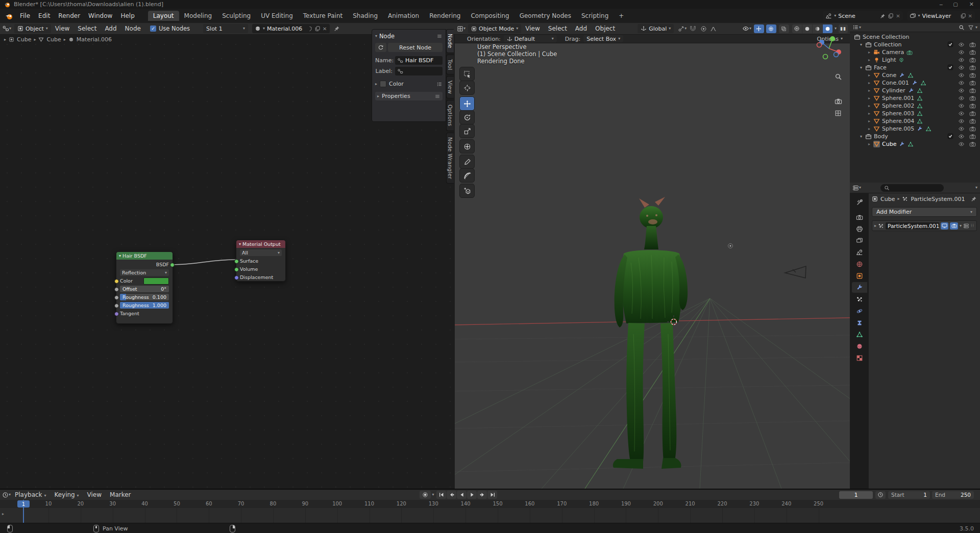 Image resolution: width=980 pixels, height=533 pixels. What do you see at coordinates (365, 16) in the screenshot?
I see `workspace-tab-shading: Shading` at bounding box center [365, 16].